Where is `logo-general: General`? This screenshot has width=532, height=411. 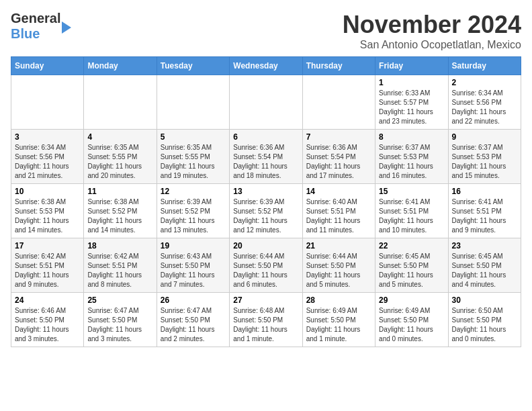 logo-general: General is located at coordinates (36, 19).